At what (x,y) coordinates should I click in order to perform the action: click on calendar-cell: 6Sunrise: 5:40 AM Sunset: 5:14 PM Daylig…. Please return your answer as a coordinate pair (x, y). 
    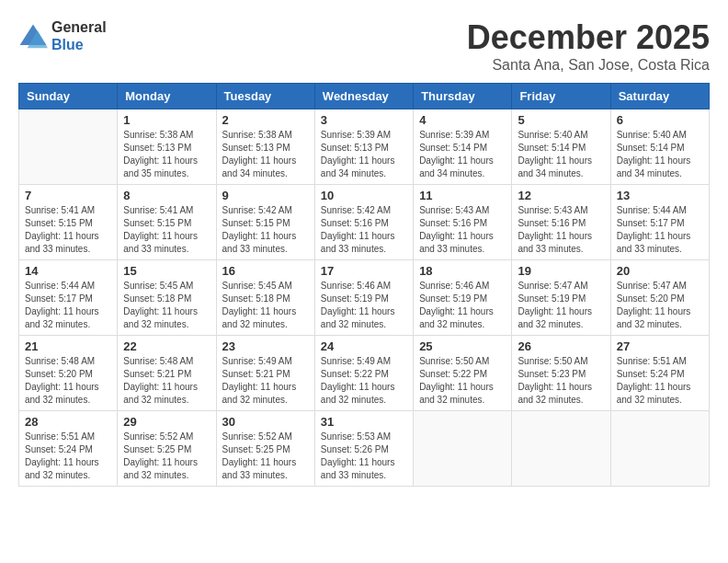
    Looking at the image, I should click on (660, 147).